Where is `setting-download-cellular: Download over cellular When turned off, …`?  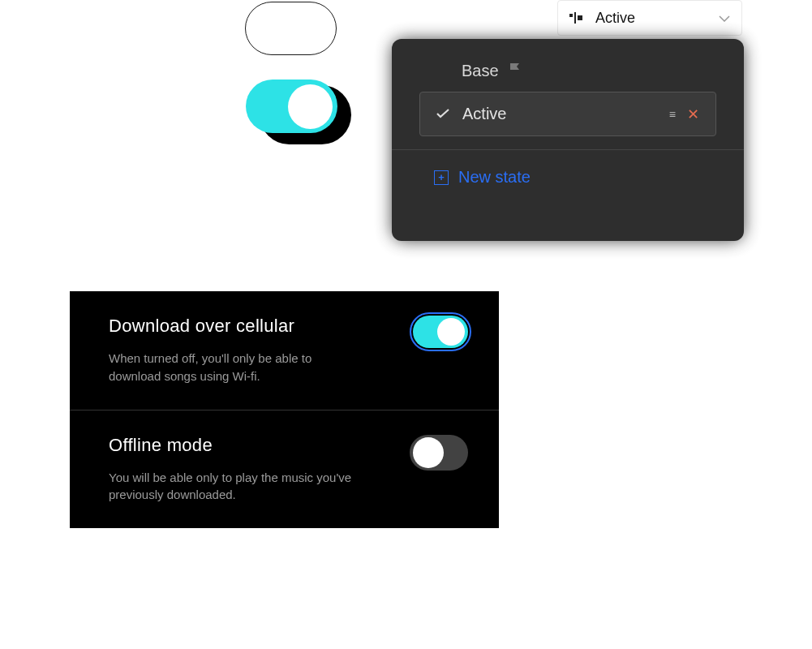 setting-download-cellular: Download over cellular When turned off, … is located at coordinates (284, 350).